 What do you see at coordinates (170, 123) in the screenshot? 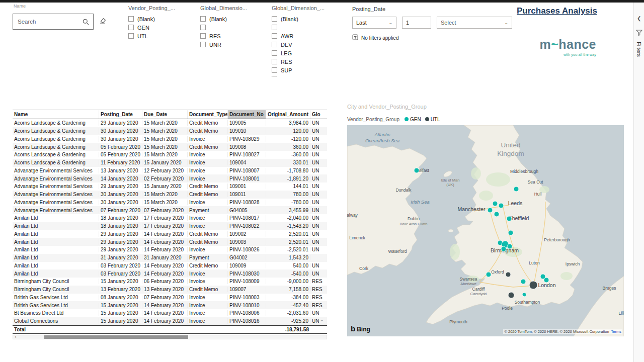
I see `table-row: Acorns Landscape & Gardening29 January 2…` at bounding box center [170, 123].